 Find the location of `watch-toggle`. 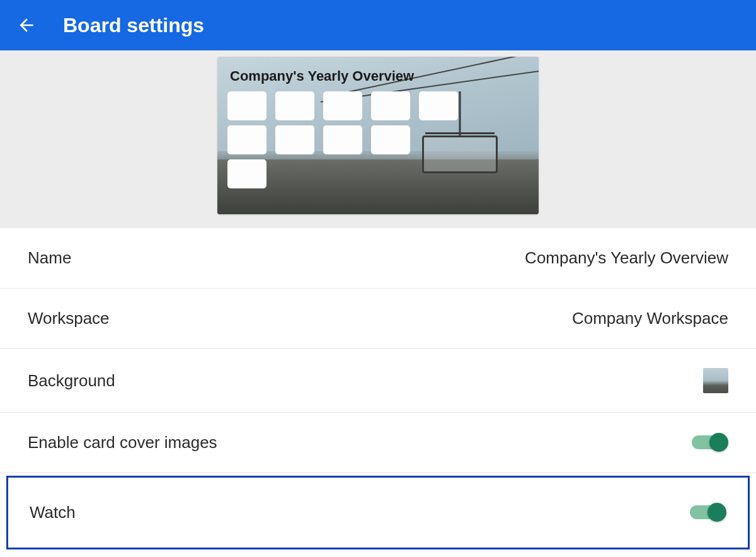

watch-toggle is located at coordinates (708, 513).